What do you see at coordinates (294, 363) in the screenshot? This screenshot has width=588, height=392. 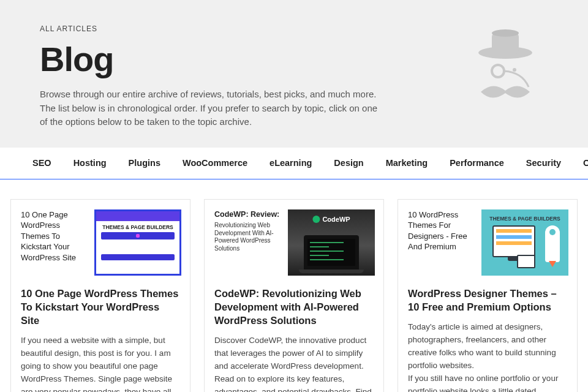 I see `article-excerpt: Discover CodeWP, the innovative product …` at bounding box center [294, 363].